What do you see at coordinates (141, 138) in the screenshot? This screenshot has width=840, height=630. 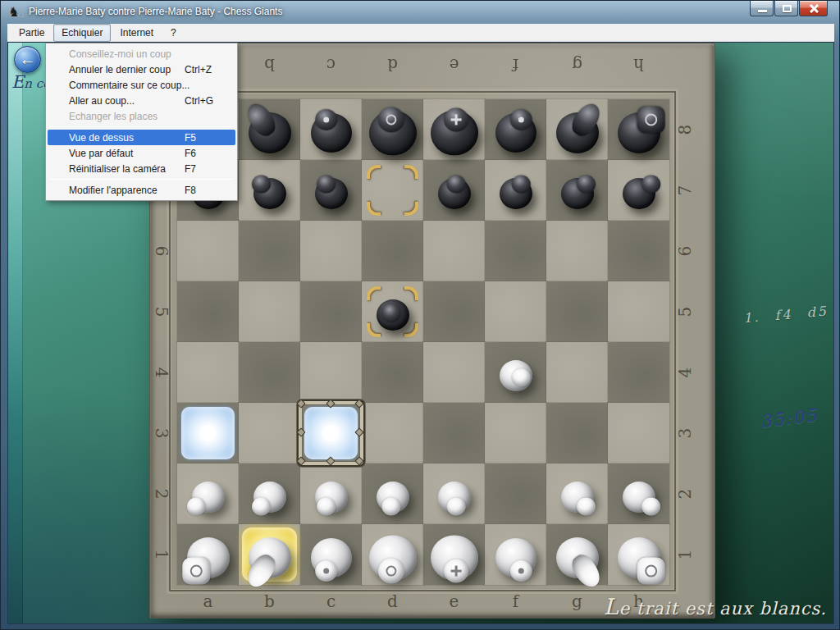 I see `menu-item-top-view: Vue de dessusF5` at bounding box center [141, 138].